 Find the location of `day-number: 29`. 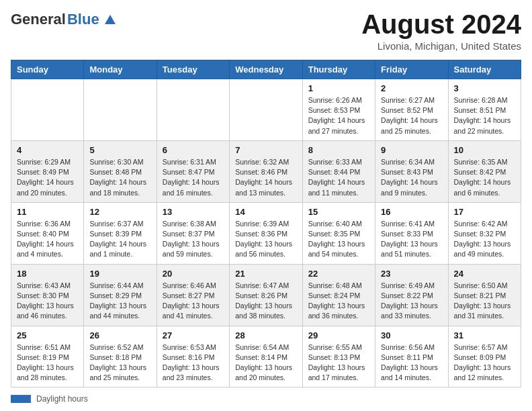

day-number: 29 is located at coordinates (339, 336).